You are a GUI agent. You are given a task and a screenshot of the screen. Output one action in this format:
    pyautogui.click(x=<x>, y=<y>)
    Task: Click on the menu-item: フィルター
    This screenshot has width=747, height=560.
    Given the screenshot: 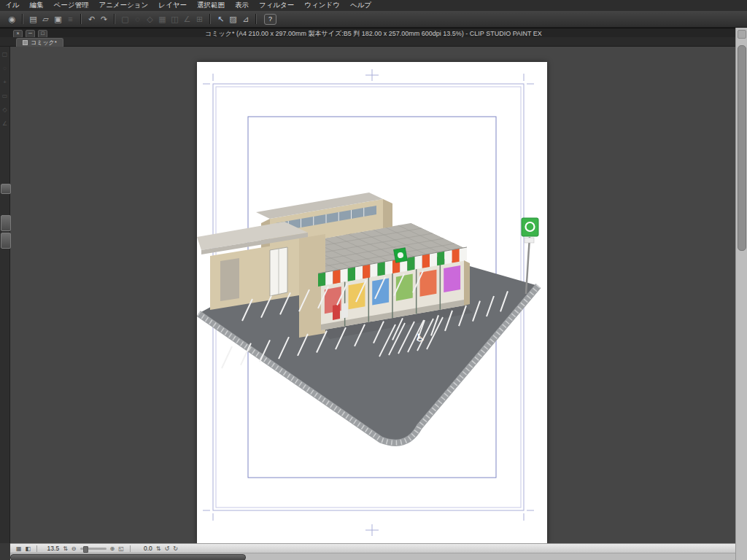 What is the action you would take?
    pyautogui.click(x=276, y=6)
    